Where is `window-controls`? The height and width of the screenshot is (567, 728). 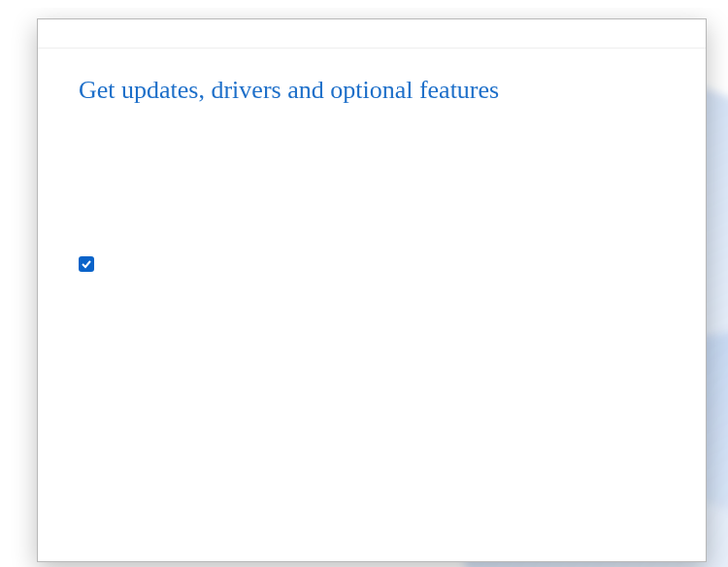 window-controls is located at coordinates (386, 34).